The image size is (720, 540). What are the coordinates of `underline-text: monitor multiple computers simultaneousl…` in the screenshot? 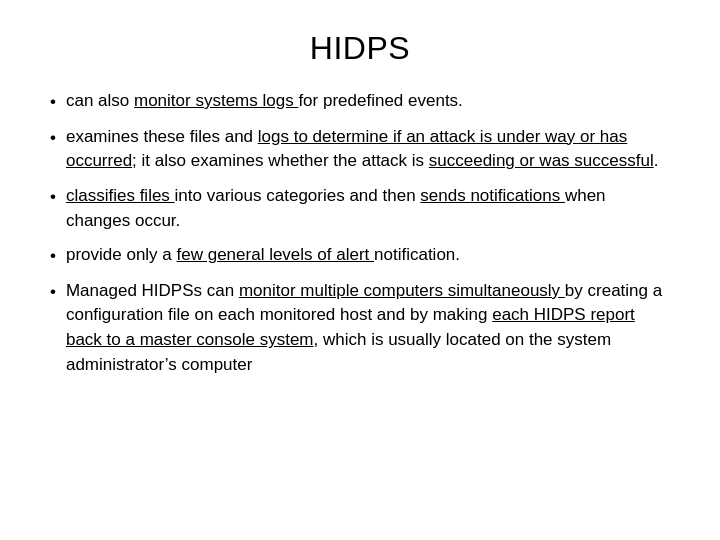 It's located at (402, 290).